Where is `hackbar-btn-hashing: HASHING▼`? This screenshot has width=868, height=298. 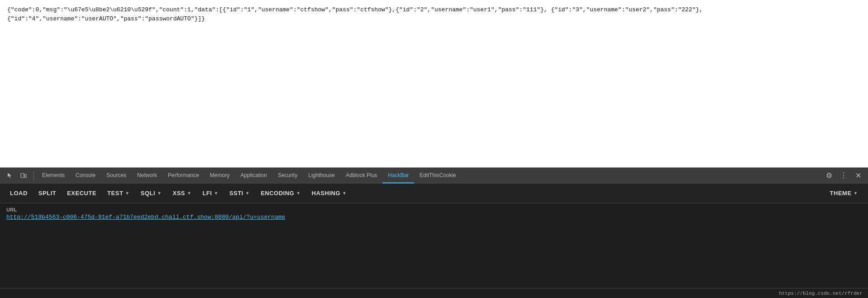
hackbar-btn-hashing: HASHING▼ is located at coordinates (329, 193).